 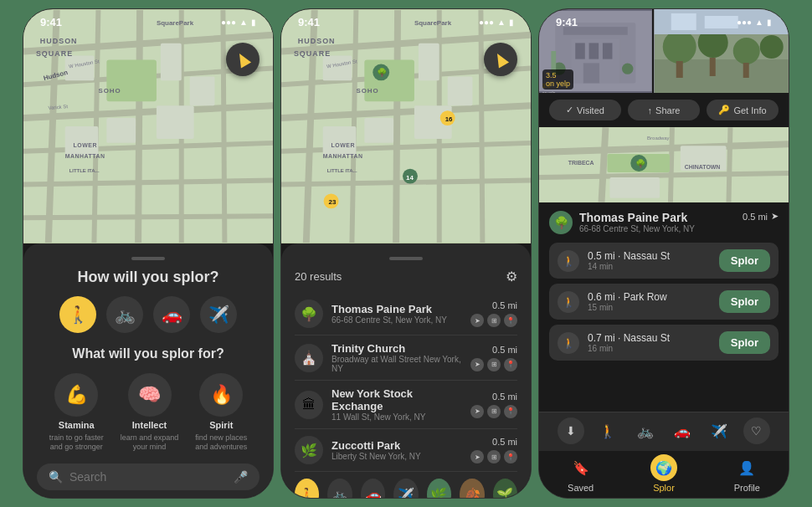 I want to click on filter-walk: 🚶, so click(x=306, y=489).